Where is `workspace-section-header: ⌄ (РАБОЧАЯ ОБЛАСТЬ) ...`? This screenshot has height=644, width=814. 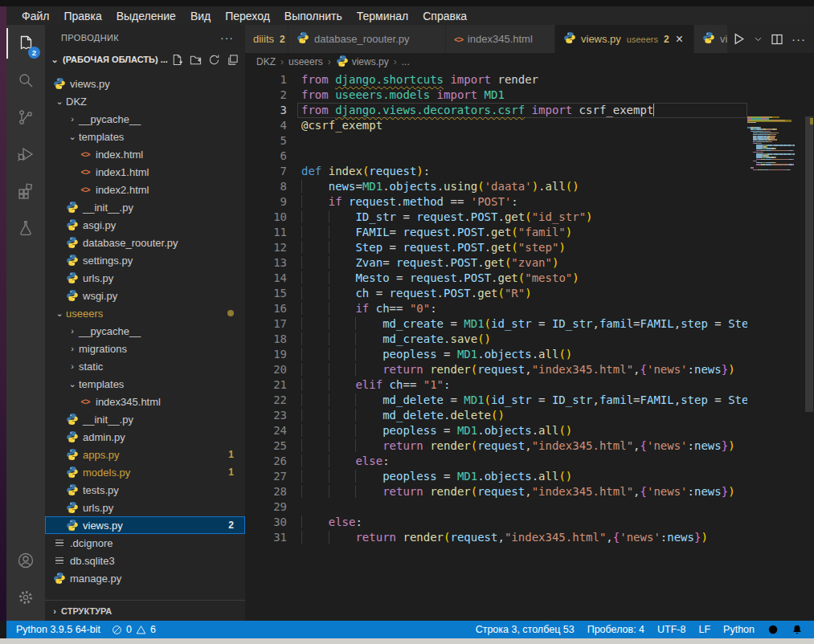 workspace-section-header: ⌄ (РАБОЧАЯ ОБЛАСТЬ) ... is located at coordinates (145, 59).